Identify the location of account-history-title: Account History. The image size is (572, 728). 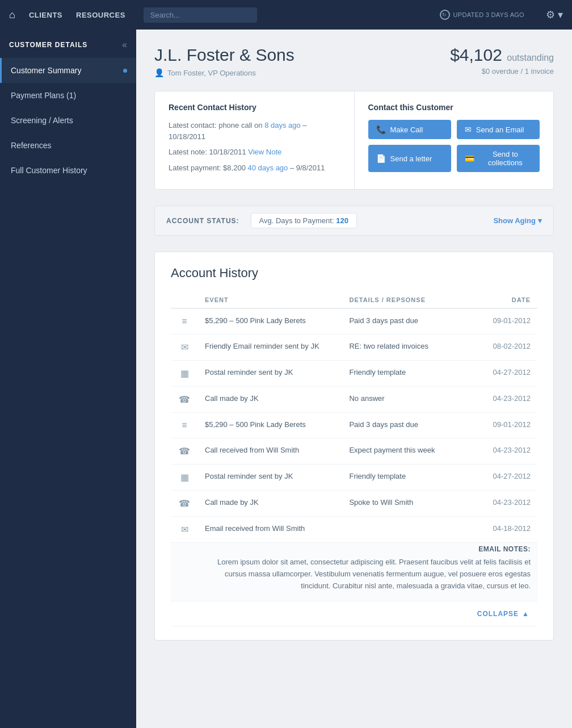
(354, 273).